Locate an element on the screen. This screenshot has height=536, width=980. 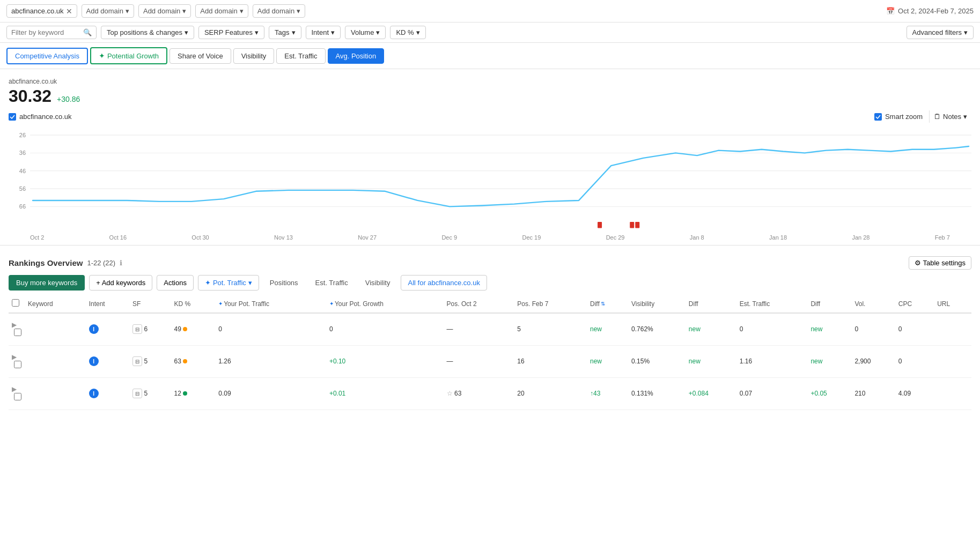
row-visibility: 0.762% is located at coordinates (657, 329).